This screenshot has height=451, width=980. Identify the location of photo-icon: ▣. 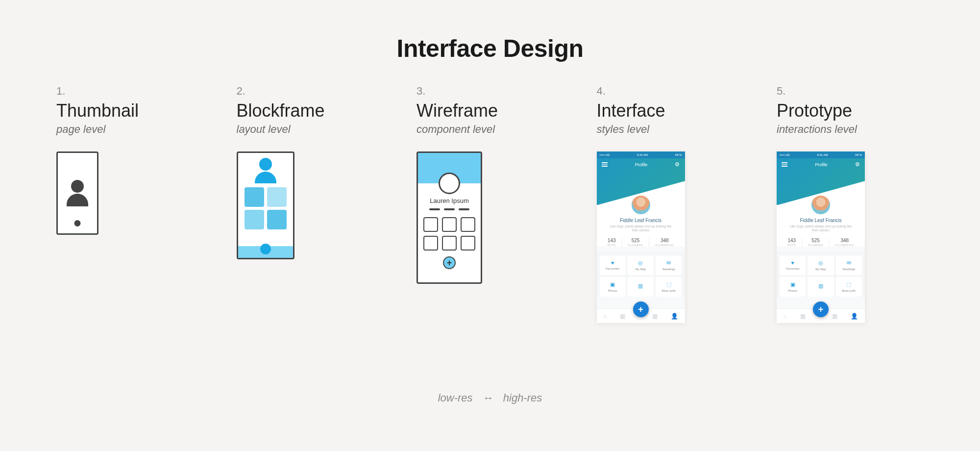
(612, 284).